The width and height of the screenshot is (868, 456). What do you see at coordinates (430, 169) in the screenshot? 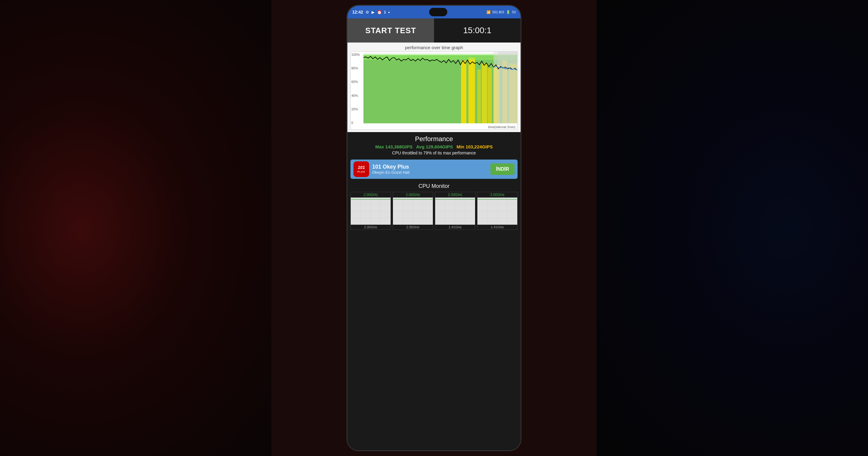
I see `ad-text-container: 101 Okey Plus Okeyin En Güzel Hali` at bounding box center [430, 169].